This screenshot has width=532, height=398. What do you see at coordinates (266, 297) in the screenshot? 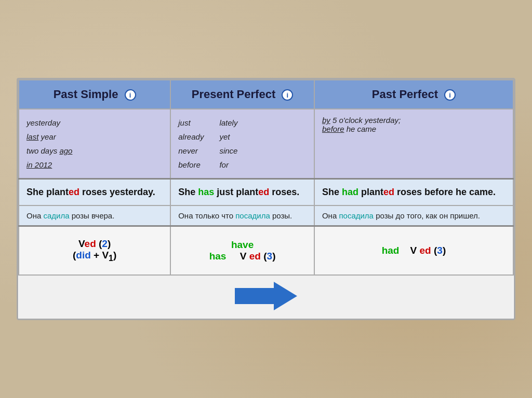
I see `arrow-cell` at bounding box center [266, 297].